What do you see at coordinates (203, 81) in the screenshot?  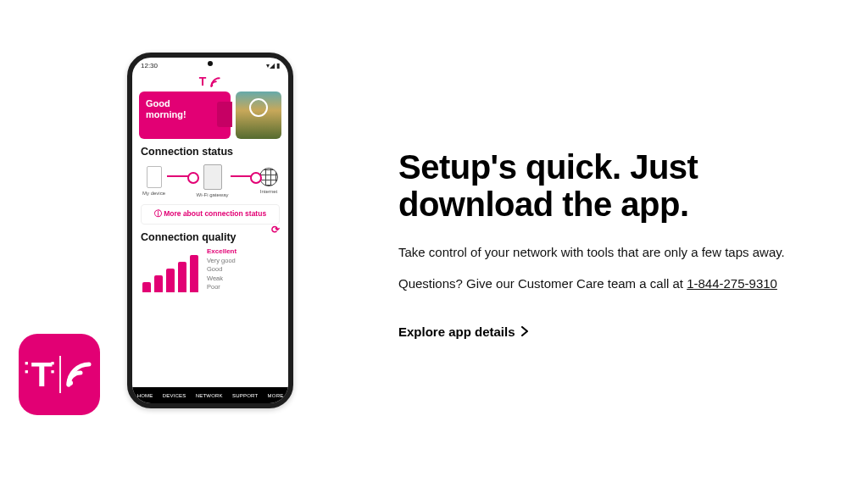 I see `brand-t-icon: T` at bounding box center [203, 81].